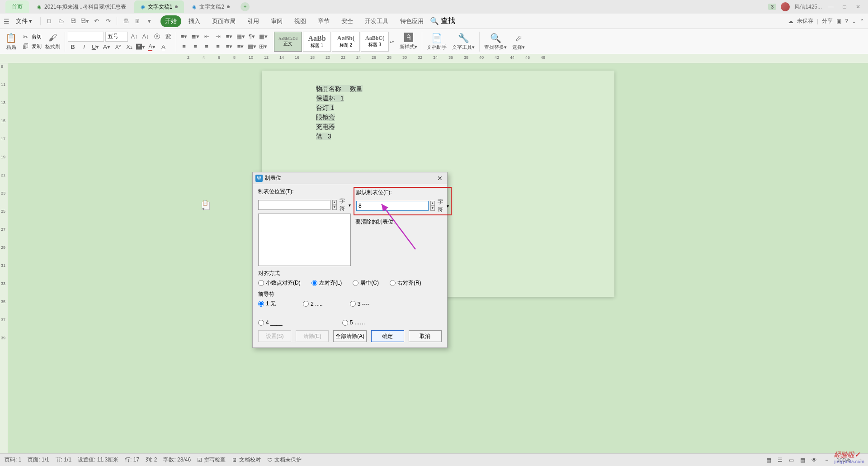 The width and height of the screenshot is (868, 466). I want to click on dochelper-button: 📄文档助手, so click(437, 42).